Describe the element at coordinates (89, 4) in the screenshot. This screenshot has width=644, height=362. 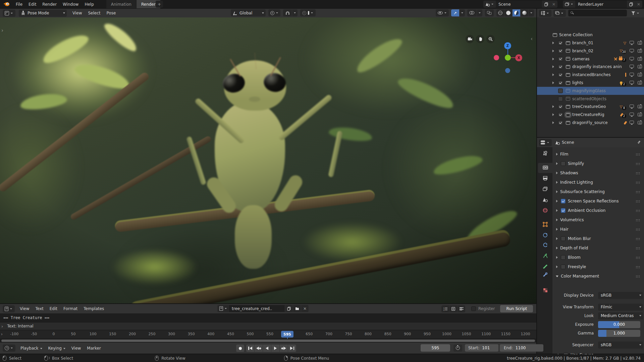
I see `menu-help: Help` at that location.